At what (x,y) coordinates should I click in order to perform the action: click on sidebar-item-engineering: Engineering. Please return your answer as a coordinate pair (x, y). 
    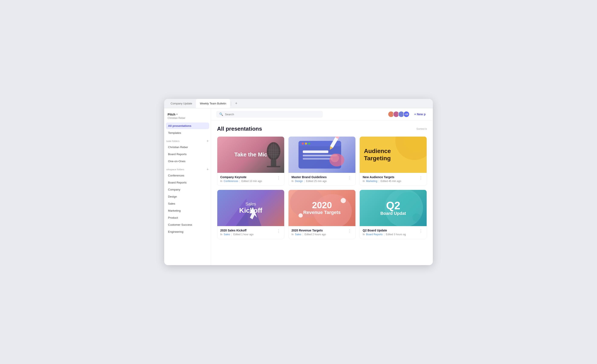
    Looking at the image, I should click on (188, 232).